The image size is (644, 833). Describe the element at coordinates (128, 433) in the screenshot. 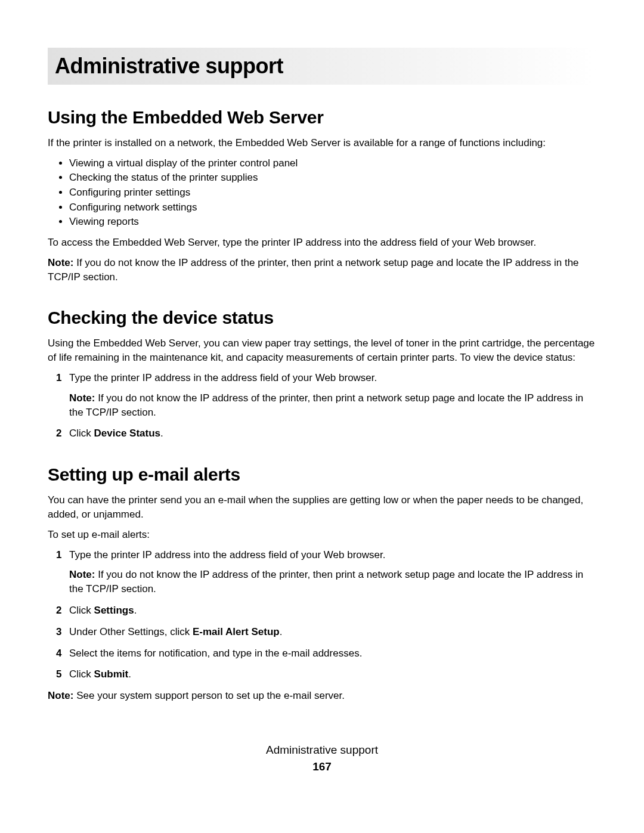

I see `step-text-bold: Device Status` at that location.